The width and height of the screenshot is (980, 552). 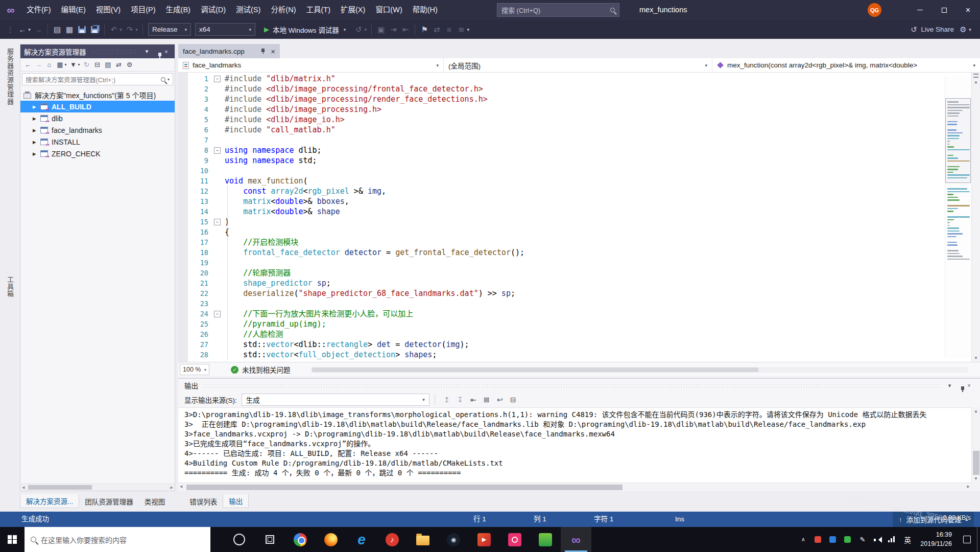 I want to click on toolbar-overflow-icon: ▾, so click(x=468, y=30).